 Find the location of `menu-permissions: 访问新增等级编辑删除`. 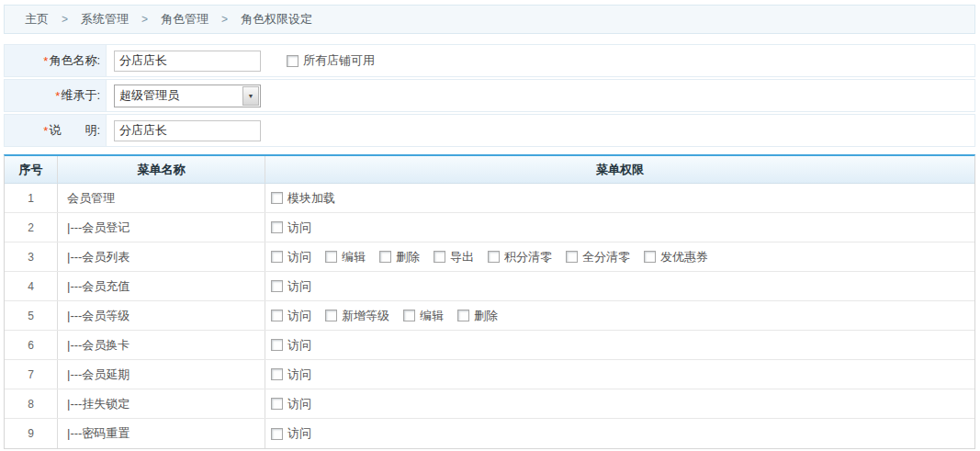

menu-permissions: 访问新增等级编辑删除 is located at coordinates (620, 316).